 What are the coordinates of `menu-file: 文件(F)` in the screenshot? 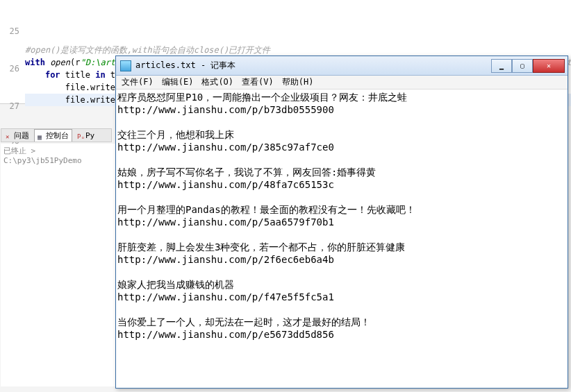 It's located at (138, 82).